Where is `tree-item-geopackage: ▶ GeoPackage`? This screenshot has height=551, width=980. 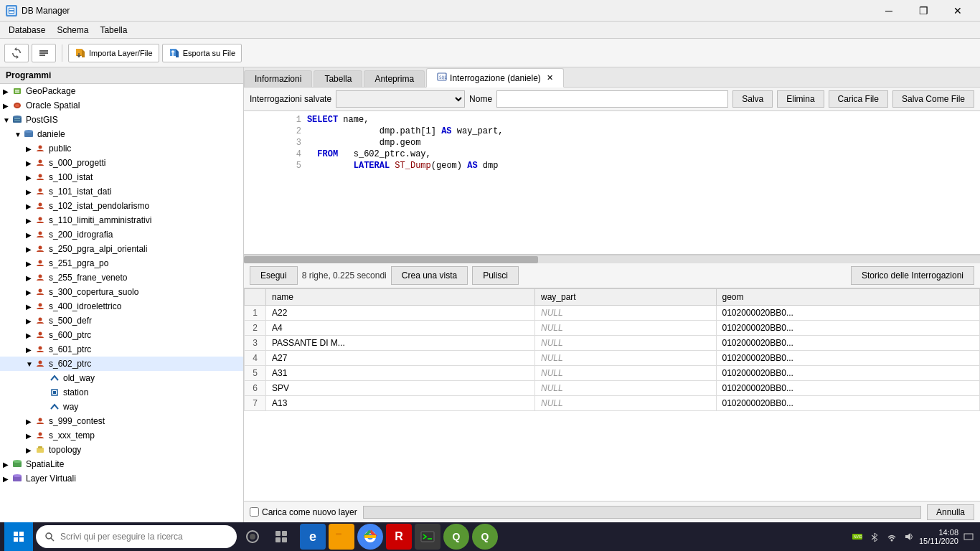
tree-item-geopackage: ▶ GeoPackage is located at coordinates (122, 91).